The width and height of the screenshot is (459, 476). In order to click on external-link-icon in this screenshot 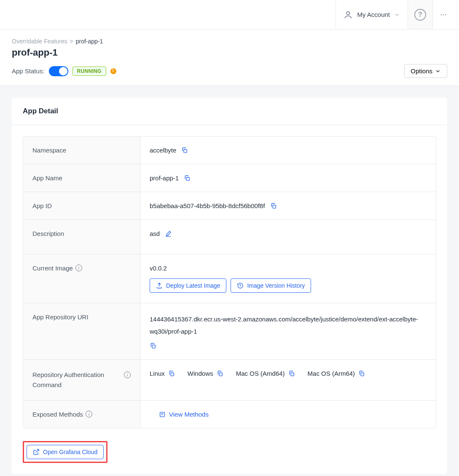, I will do `click(36, 452)`.